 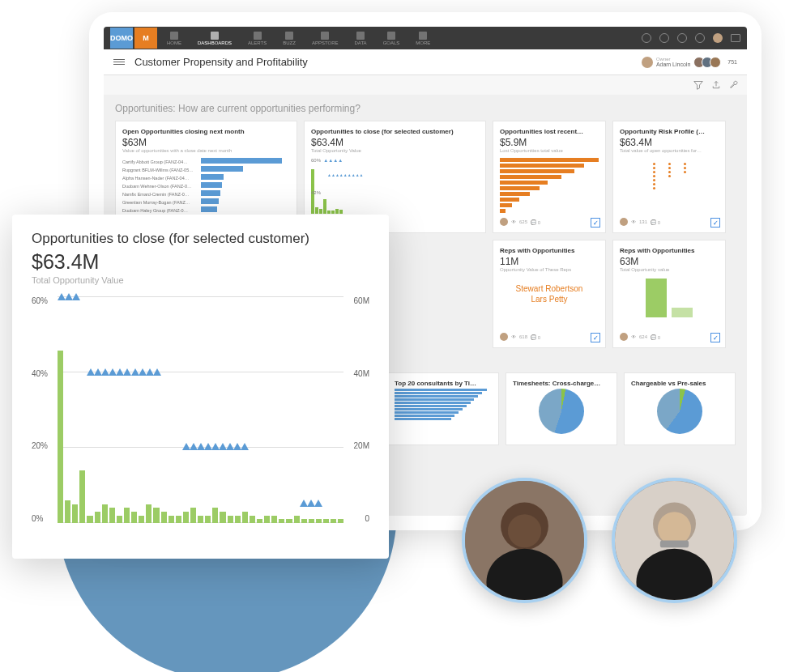 What do you see at coordinates (201, 262) in the screenshot?
I see `chart-value: $63.4M` at bounding box center [201, 262].